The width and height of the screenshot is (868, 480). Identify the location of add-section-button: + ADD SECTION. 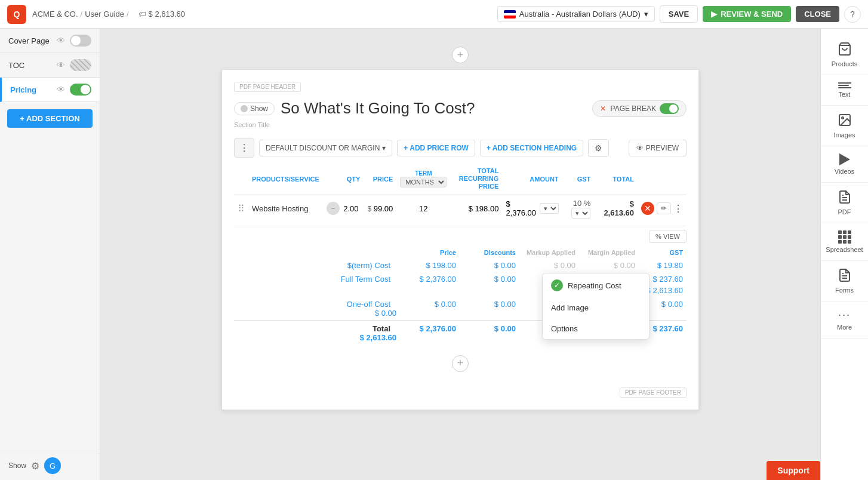
(50, 118).